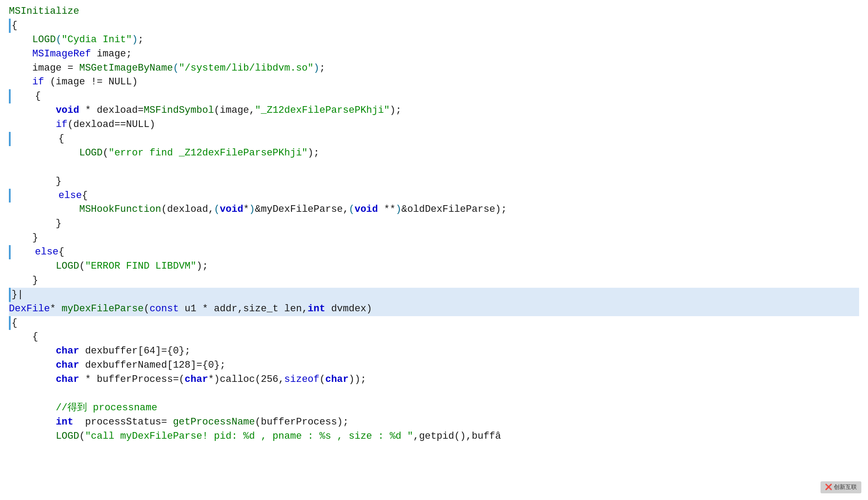 Image resolution: width=868 pixels, height=500 pixels. I want to click on code-line-7: {, so click(434, 96).